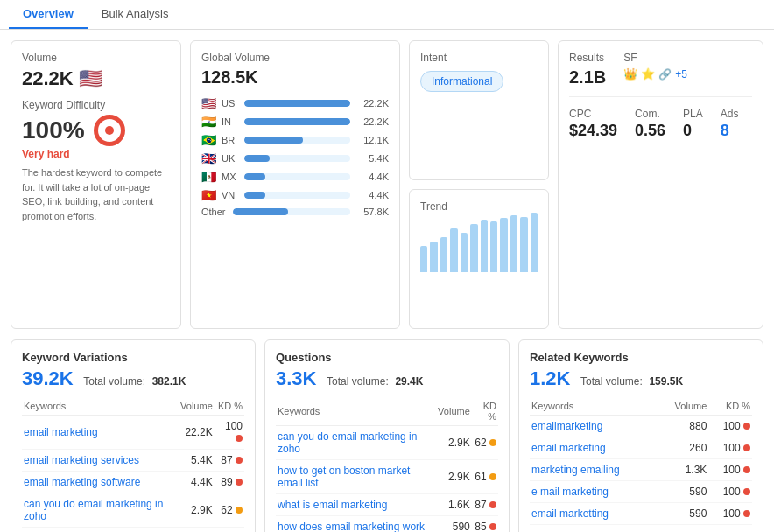  What do you see at coordinates (683, 471) in the screenshot?
I see `kw-vol: 1.3K` at bounding box center [683, 471].